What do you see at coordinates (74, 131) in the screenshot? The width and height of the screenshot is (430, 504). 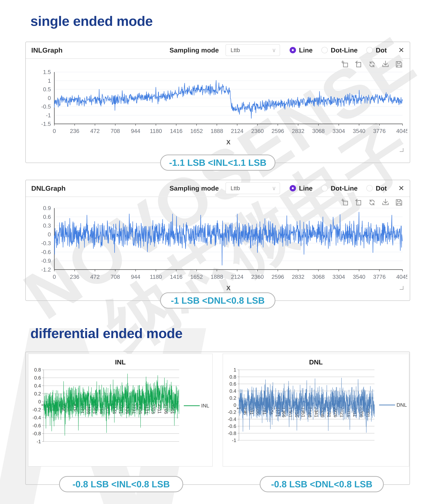 I see `svg-text: 236` at bounding box center [74, 131].